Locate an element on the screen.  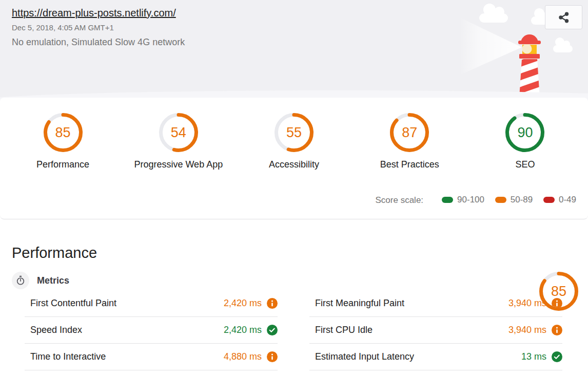
metric-value: 4,880 ms is located at coordinates (243, 357).